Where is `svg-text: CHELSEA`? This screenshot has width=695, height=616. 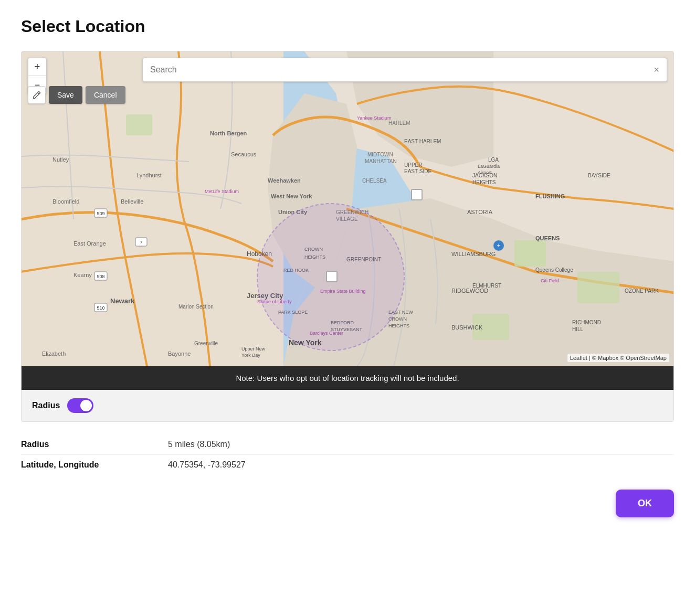
svg-text: CHELSEA is located at coordinates (375, 180).